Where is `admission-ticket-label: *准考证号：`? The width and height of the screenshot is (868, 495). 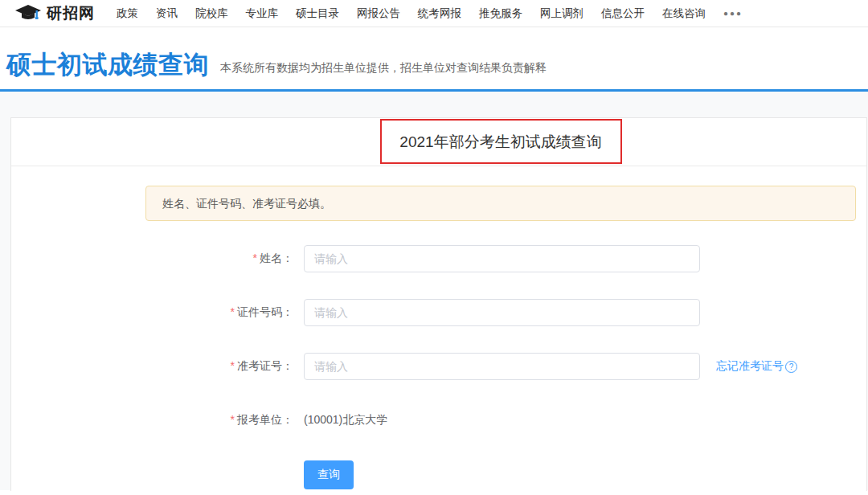 admission-ticket-label: *准考证号： is located at coordinates (219, 366).